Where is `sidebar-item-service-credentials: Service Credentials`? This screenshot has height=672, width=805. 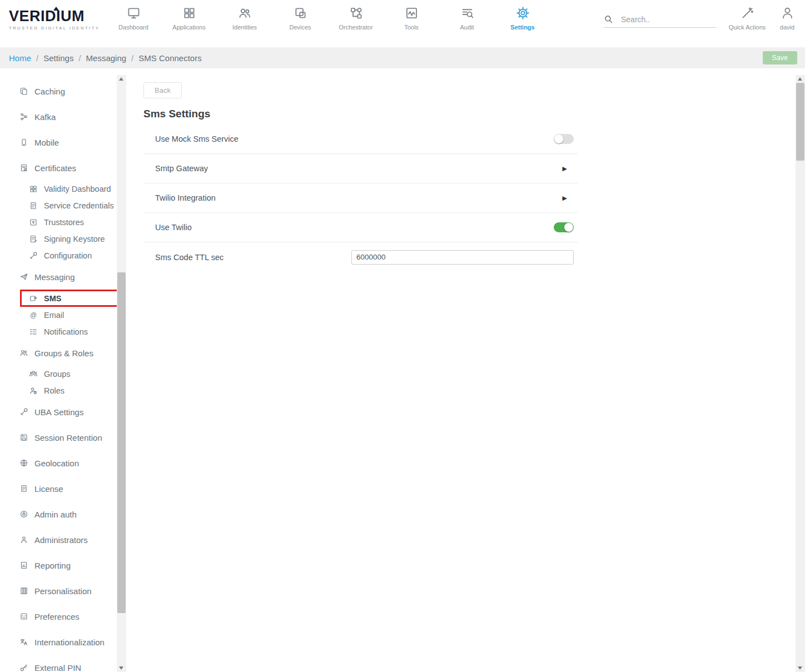
sidebar-item-service-credentials: Service Credentials is located at coordinates (62, 206).